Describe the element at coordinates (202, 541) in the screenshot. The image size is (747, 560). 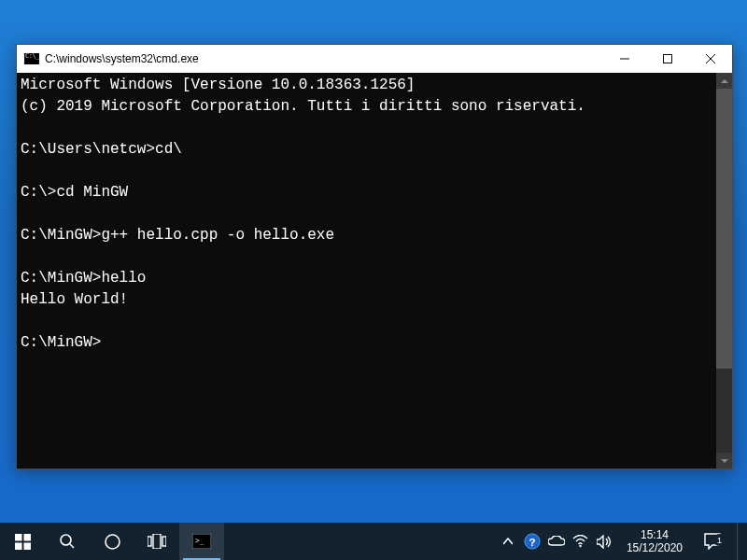
I see `taskbar-app-cmd: >_` at that location.